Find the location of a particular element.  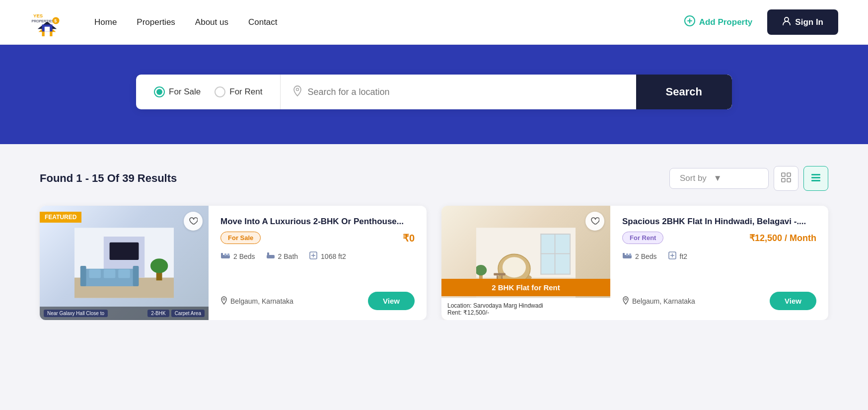

nav-properties: Properties is located at coordinates (156, 22).